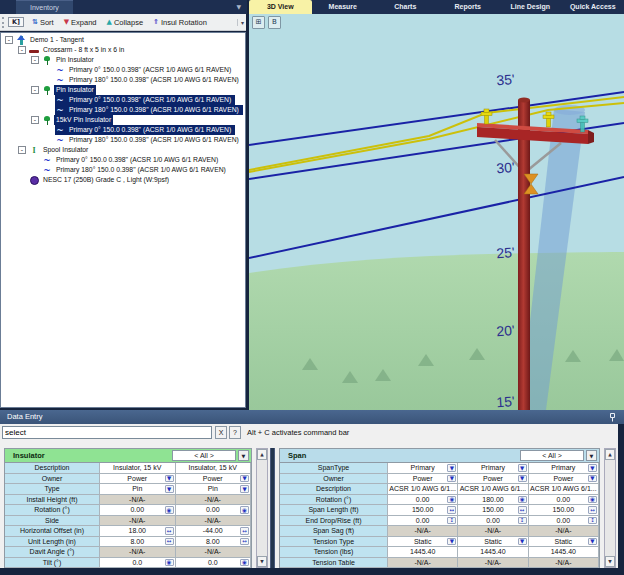 Image resolution: width=624 pixels, height=575 pixels. What do you see at coordinates (221, 432) in the screenshot?
I see `command-close-button: X` at bounding box center [221, 432].